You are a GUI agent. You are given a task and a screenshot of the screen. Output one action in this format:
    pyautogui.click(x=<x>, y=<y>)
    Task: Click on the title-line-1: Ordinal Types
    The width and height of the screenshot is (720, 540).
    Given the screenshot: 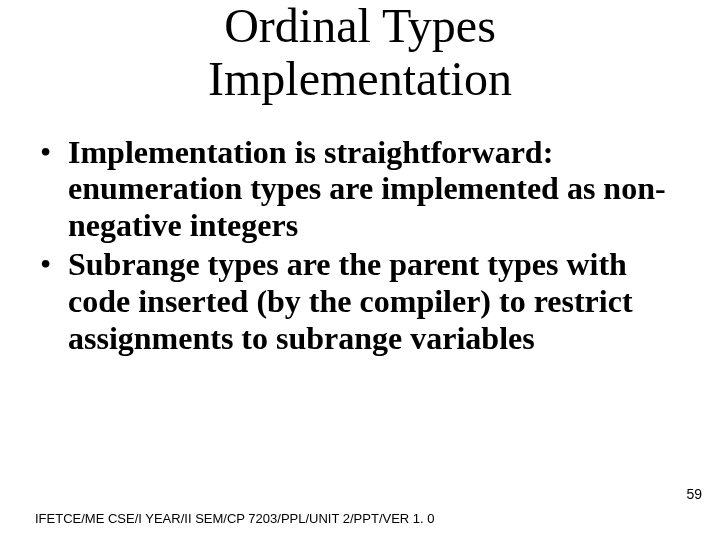 What is the action you would take?
    pyautogui.click(x=360, y=26)
    